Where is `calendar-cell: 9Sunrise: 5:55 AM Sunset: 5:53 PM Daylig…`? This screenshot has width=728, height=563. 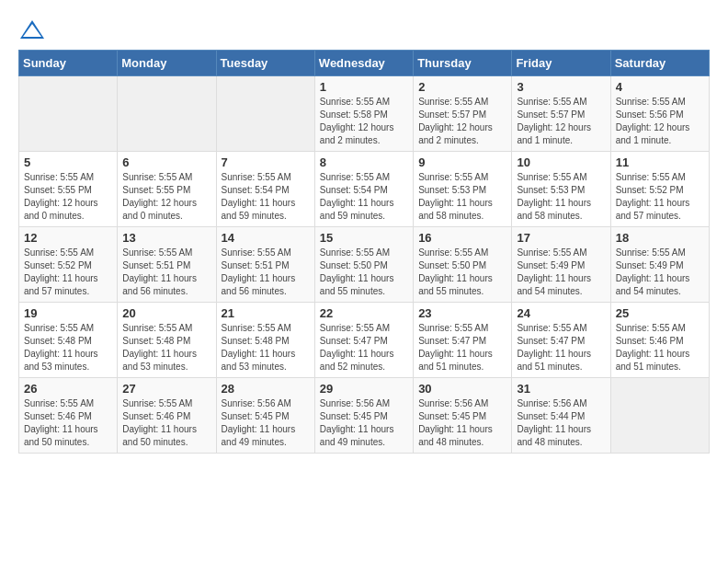 calendar-cell: 9Sunrise: 5:55 AM Sunset: 5:53 PM Daylig… is located at coordinates (463, 190).